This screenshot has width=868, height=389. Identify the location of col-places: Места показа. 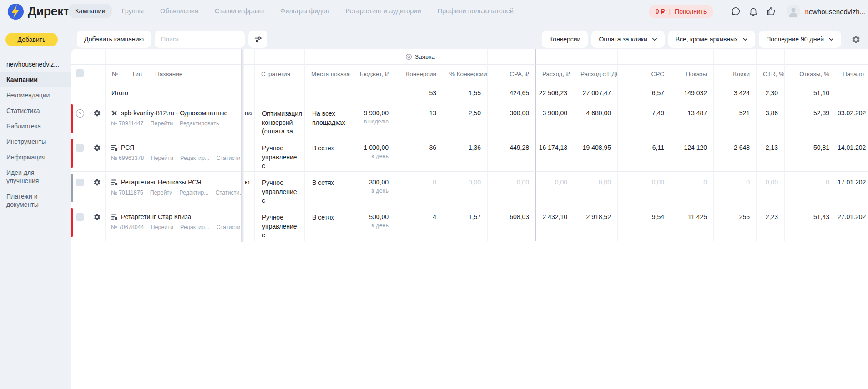
(328, 74).